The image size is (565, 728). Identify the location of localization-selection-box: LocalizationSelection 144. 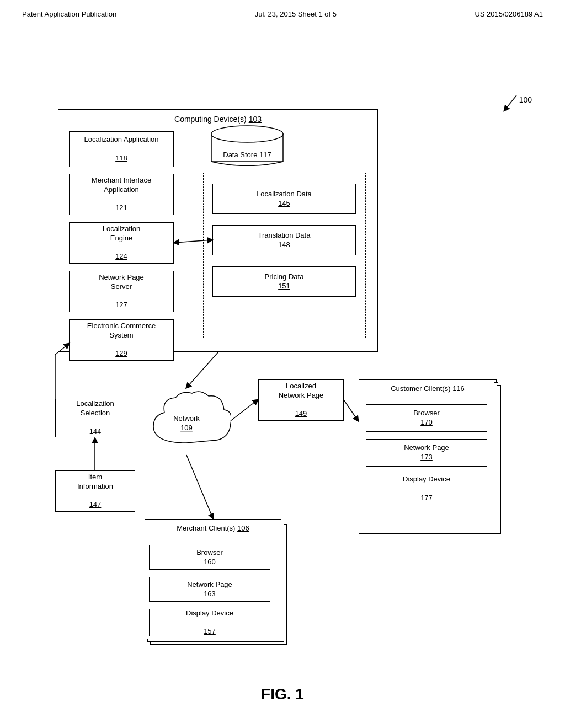
(95, 418).